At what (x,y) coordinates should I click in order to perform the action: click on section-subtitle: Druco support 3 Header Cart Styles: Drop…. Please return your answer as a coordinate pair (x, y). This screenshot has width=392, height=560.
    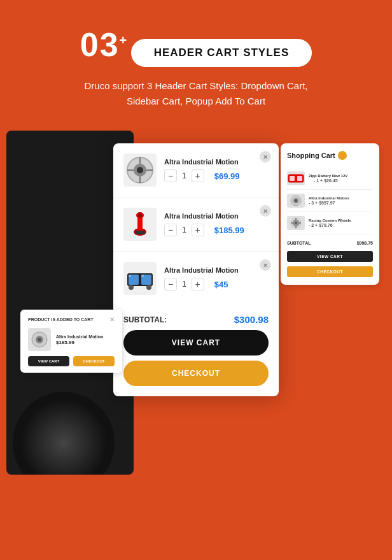
    Looking at the image, I should click on (196, 94).